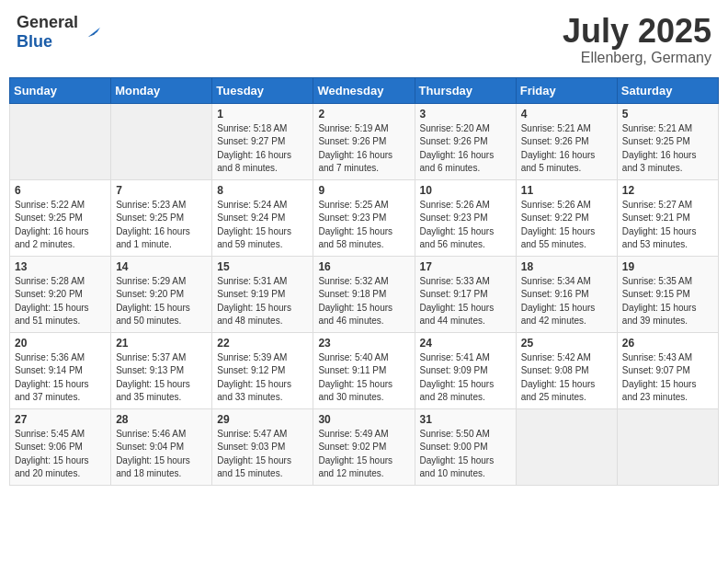 The image size is (728, 563). I want to click on day-number: 7, so click(162, 190).